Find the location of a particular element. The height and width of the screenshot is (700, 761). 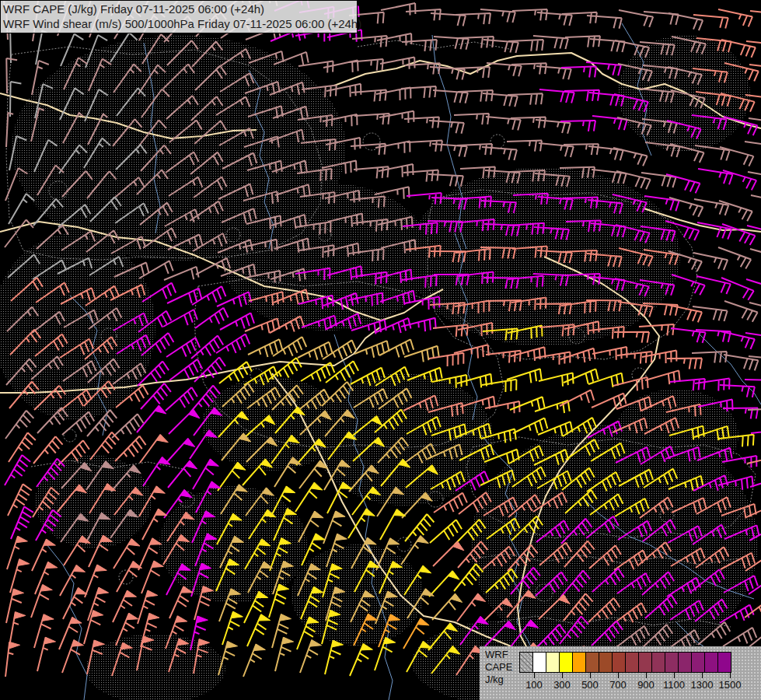

cape-stipple-patch is located at coordinates (326, 257).